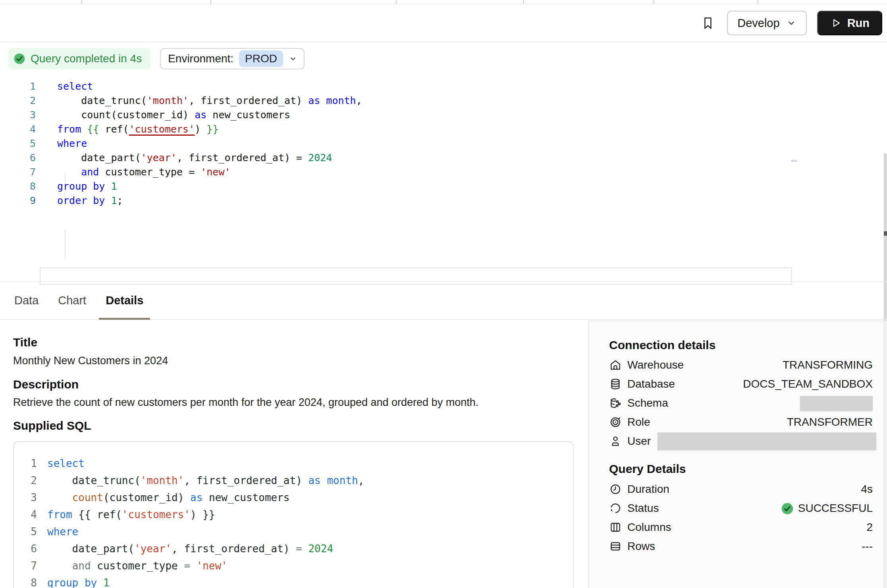 The height and width of the screenshot is (588, 887). Describe the element at coordinates (647, 469) in the screenshot. I see `query-details-heading: Query Details` at that location.